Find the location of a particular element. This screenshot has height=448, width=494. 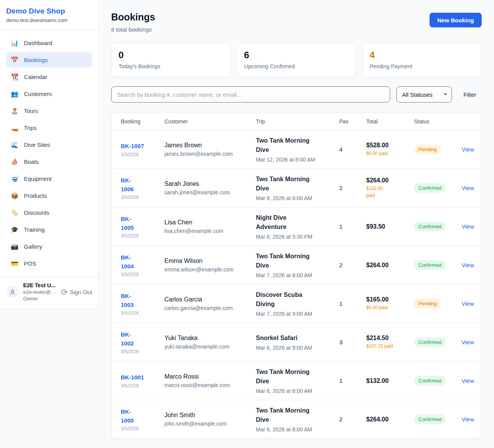

booking-cell: BK-1003 3/5/2026 is located at coordinates (143, 304).